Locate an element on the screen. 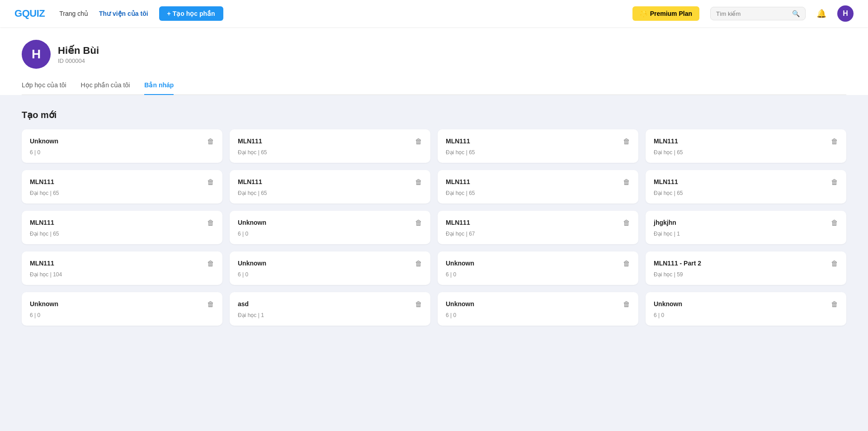 Image resolution: width=868 pixels, height=431 pixels. tab-ban-nhap: Bản nháp is located at coordinates (159, 88).